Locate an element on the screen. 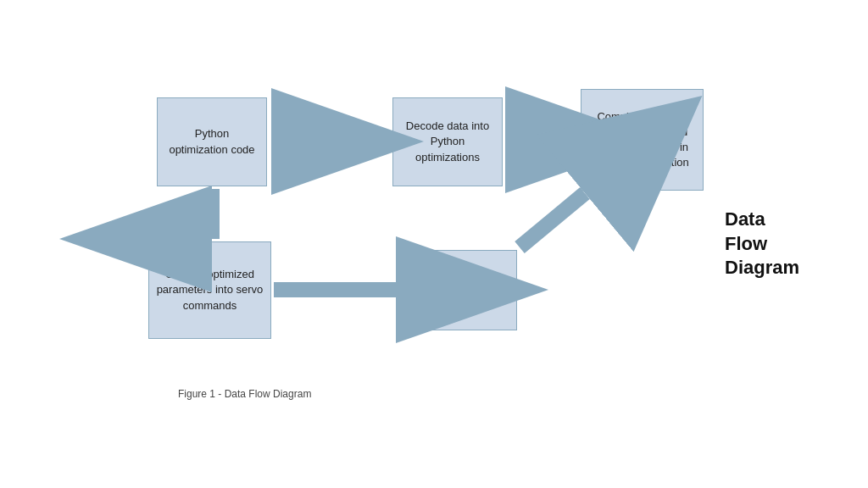 The width and height of the screenshot is (868, 488). box-python-optimization: Python optimization code is located at coordinates (212, 142).